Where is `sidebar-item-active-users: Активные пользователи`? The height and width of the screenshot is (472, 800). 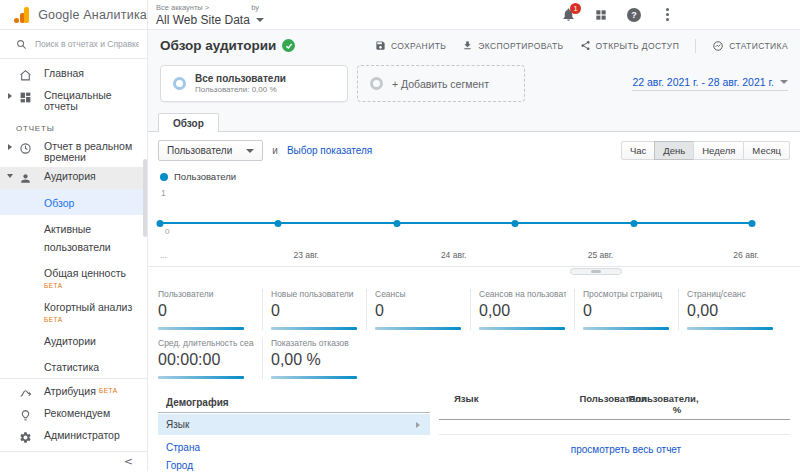
sidebar-item-active-users: Активные пользователи is located at coordinates (74, 237).